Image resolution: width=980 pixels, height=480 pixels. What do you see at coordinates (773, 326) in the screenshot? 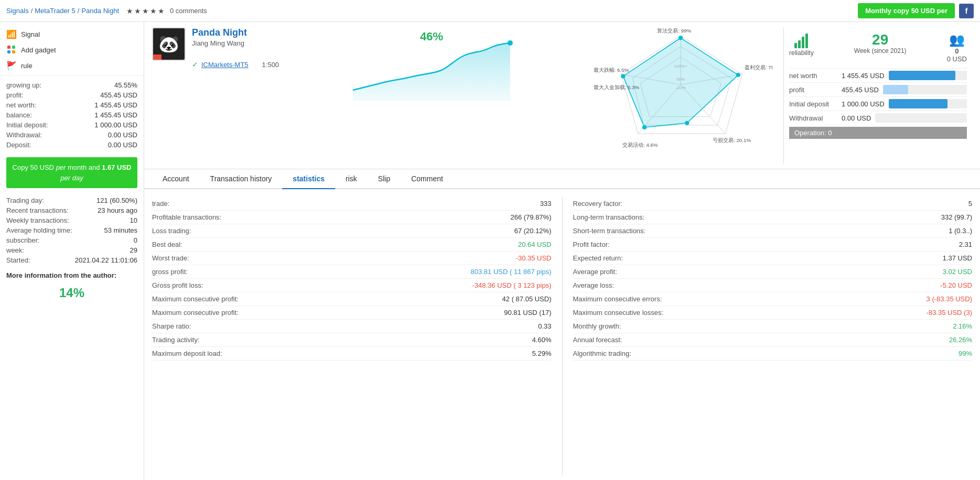
I see `stat-monthly-growth: Monthly growth: 2.16%` at bounding box center [773, 326].